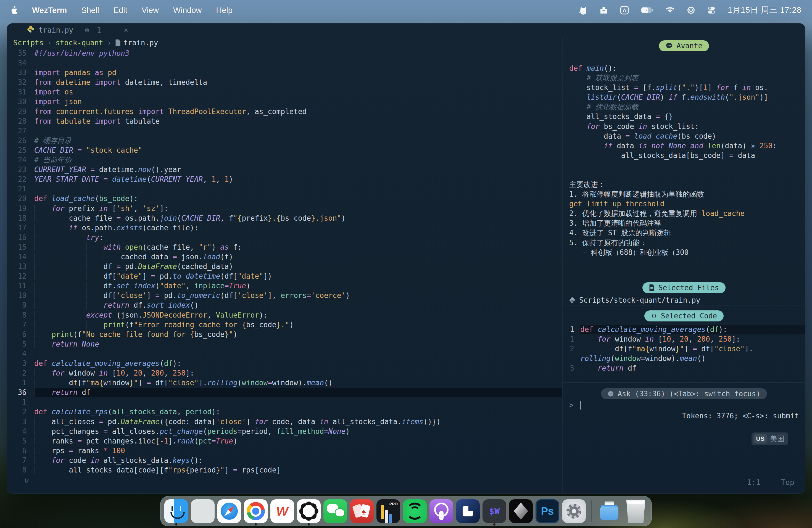 This screenshot has height=528, width=812. What do you see at coordinates (256, 511) in the screenshot?
I see `dock-item-chrome` at bounding box center [256, 511].